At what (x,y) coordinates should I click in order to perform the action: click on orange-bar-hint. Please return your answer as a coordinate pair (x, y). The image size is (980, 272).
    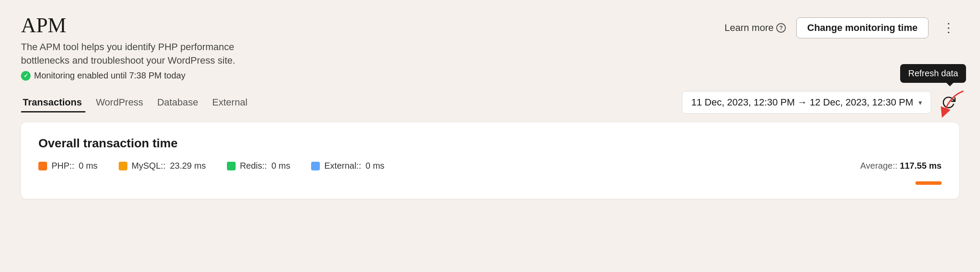
    Looking at the image, I should click on (929, 183).